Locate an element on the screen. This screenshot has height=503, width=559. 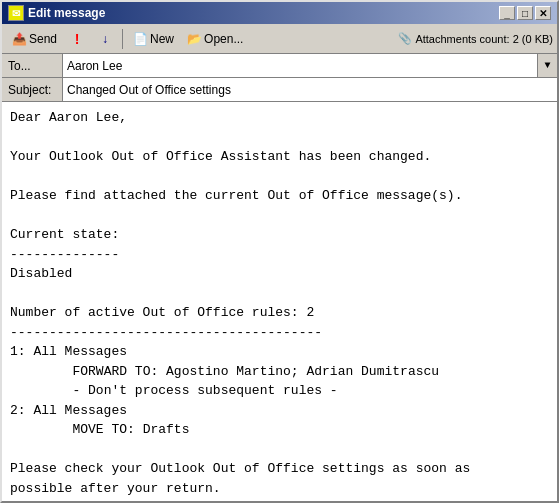
subject-label: Subject: is located at coordinates (32, 90).